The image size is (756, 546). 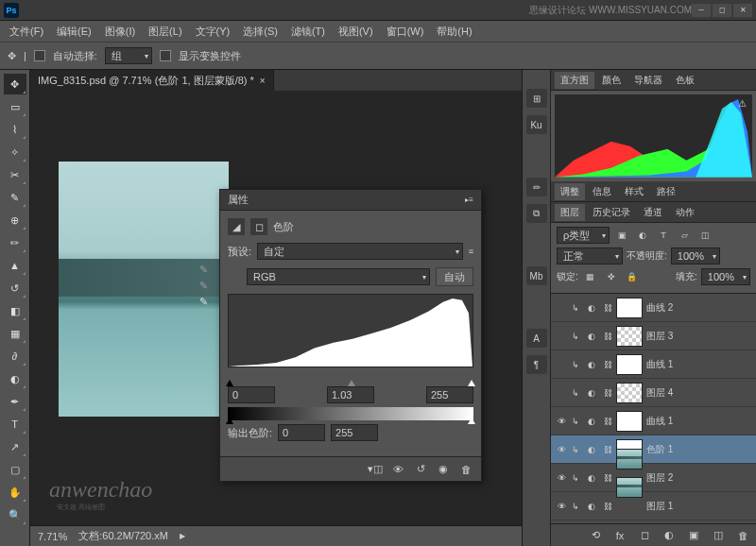 I want to click on layer-row: 👁 ↳ ◐ ⛓ 图层 2, so click(x=654, y=478).